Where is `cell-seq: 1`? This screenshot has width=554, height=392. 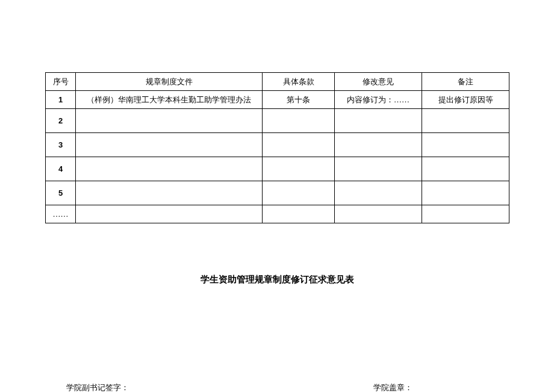 cell-seq: 1 is located at coordinates (61, 100).